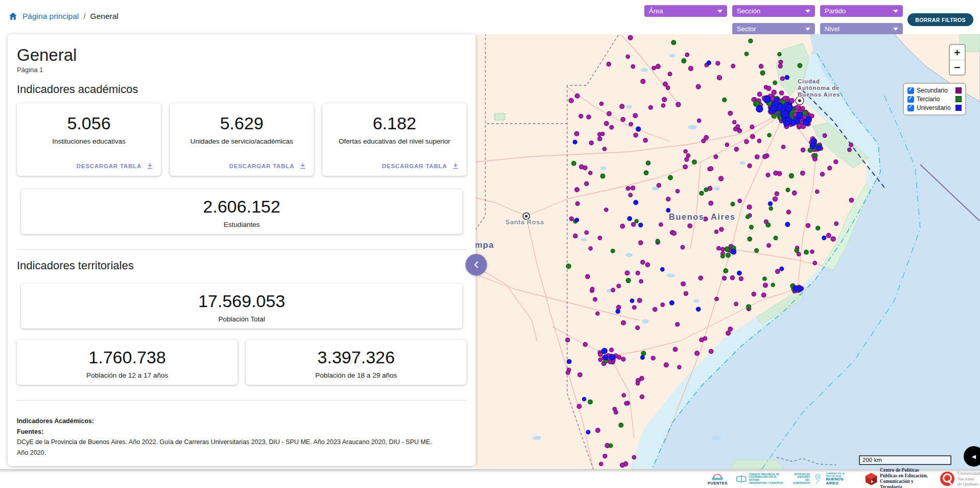  What do you see at coordinates (861, 29) in the screenshot?
I see `filter-nivel: Nivel` at bounding box center [861, 29].